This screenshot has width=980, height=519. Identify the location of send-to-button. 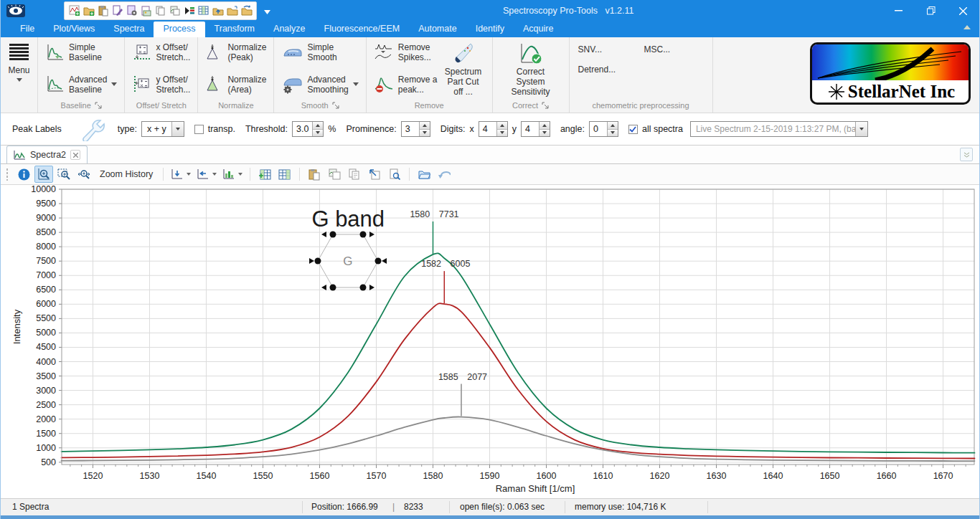
(374, 174).